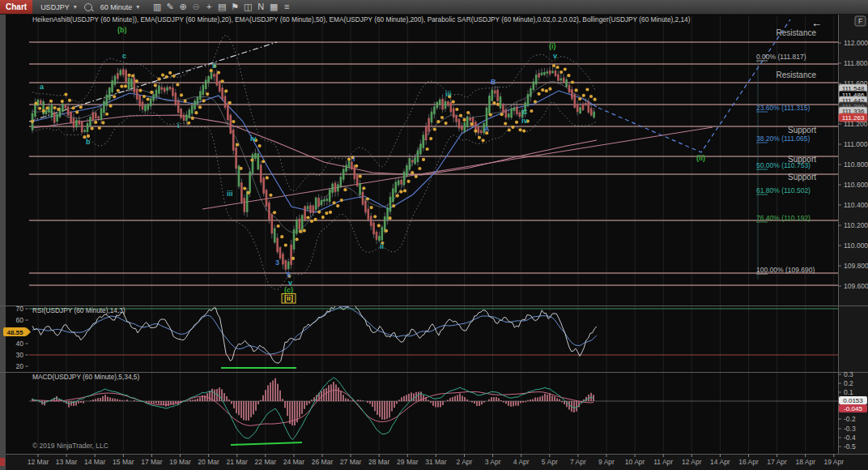 The width and height of the screenshot is (868, 470). What do you see at coordinates (856, 205) in the screenshot?
I see `svg-text: 110.400` at bounding box center [856, 205].